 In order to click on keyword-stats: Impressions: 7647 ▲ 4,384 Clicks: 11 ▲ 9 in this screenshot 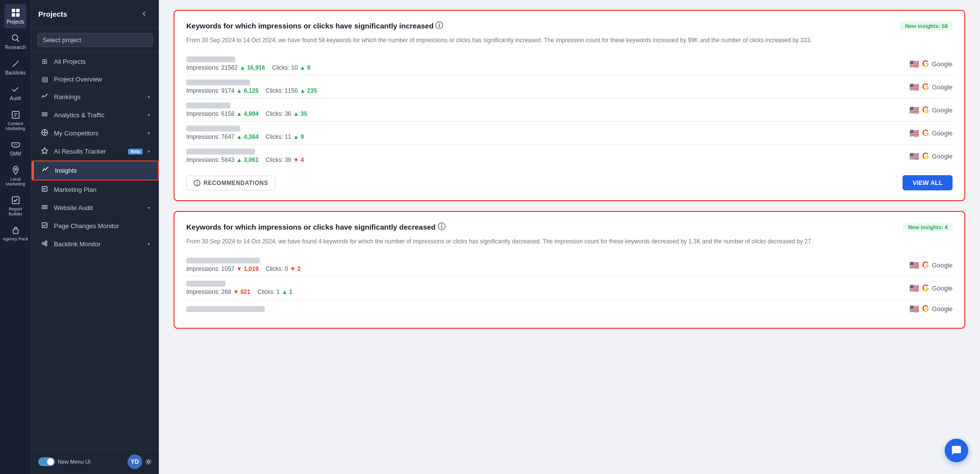, I will do `click(245, 137)`.